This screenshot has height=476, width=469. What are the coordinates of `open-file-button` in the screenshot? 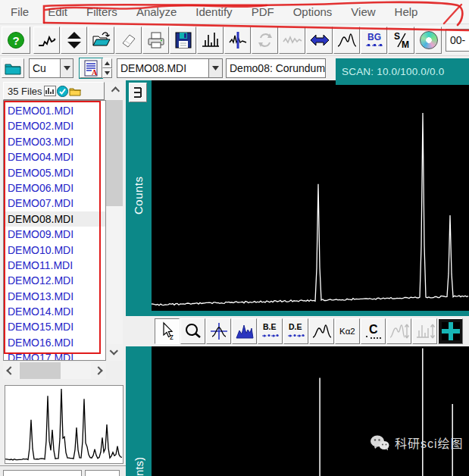 It's located at (102, 40).